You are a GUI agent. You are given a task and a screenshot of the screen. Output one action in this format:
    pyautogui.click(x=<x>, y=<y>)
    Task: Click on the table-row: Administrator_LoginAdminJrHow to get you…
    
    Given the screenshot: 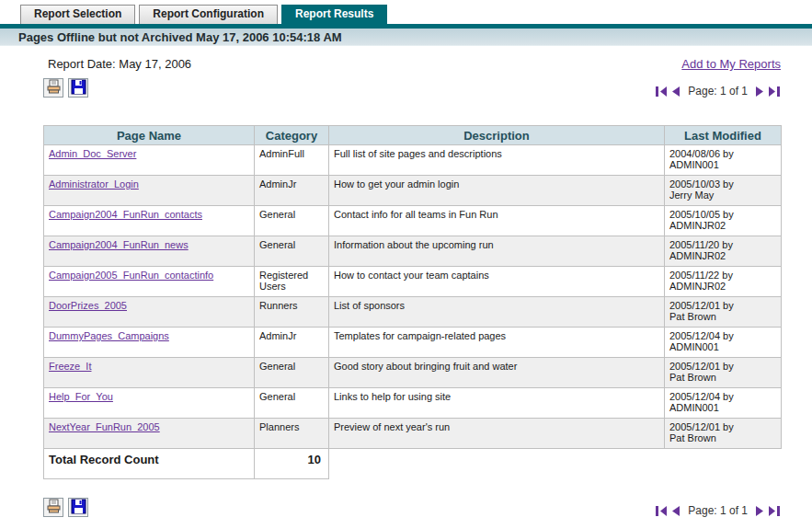 What is the action you would take?
    pyautogui.click(x=413, y=191)
    